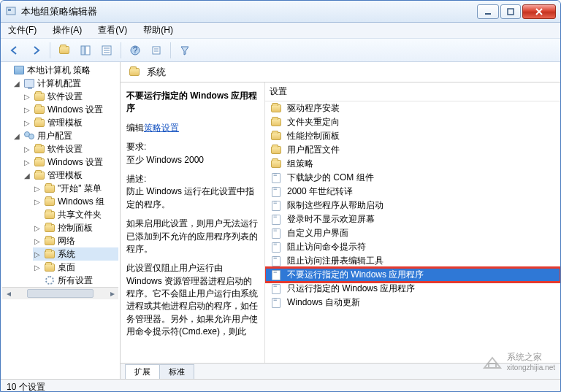 Image resolution: width=561 pixels, height=392 pixels. Describe the element at coordinates (112, 31) in the screenshot. I see `menu-view: 查看(V)` at that location.